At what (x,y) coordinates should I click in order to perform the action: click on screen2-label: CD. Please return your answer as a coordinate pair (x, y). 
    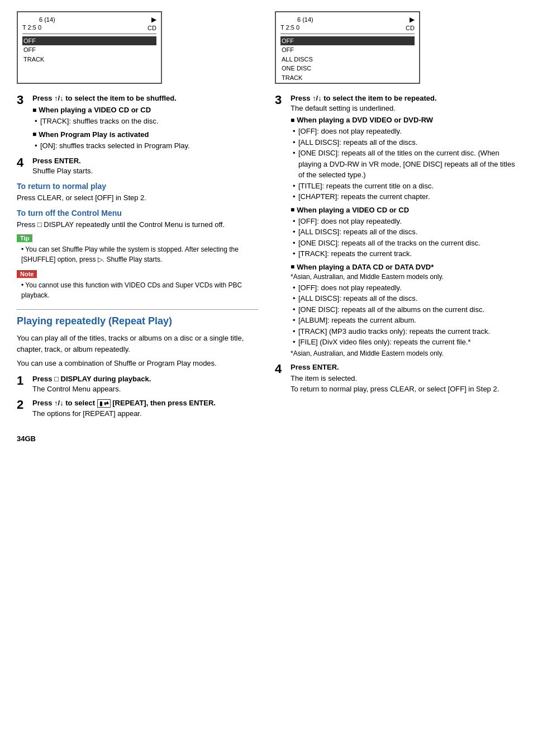
    Looking at the image, I should click on (410, 28).